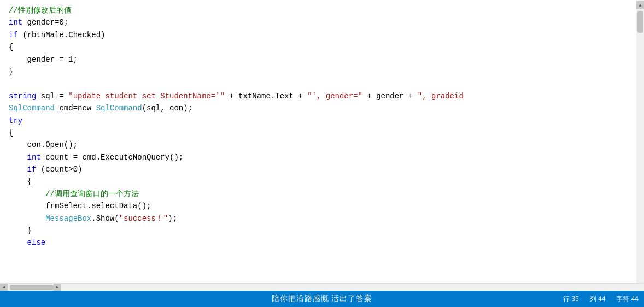 The height and width of the screenshot is (307, 644). What do you see at coordinates (640, 22) in the screenshot?
I see `scrollbar-thumb-v` at bounding box center [640, 22].